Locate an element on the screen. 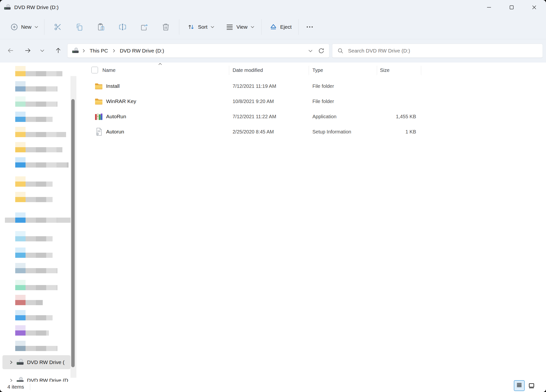 The height and width of the screenshot is (392, 546). close-button is located at coordinates (534, 7).